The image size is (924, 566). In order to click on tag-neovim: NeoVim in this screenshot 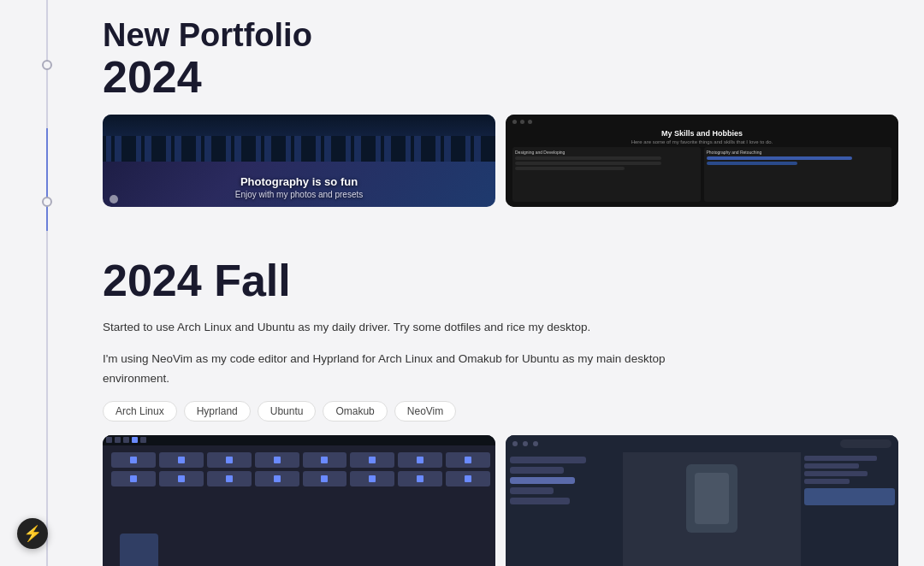, I will do `click(425, 411)`.